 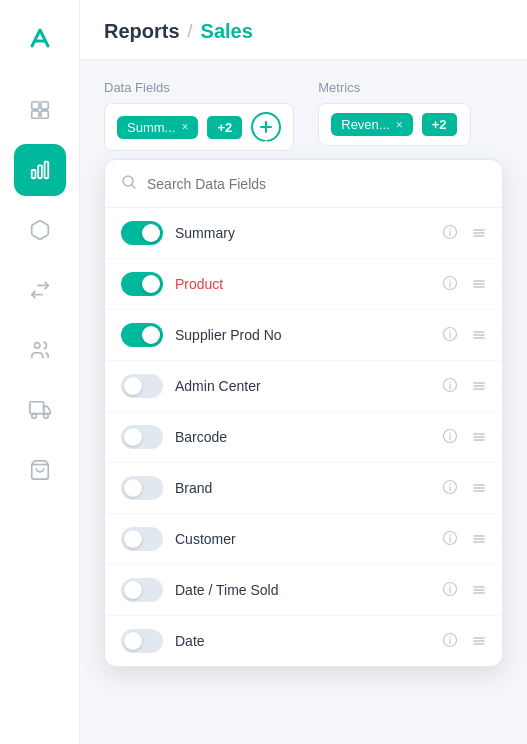 What do you see at coordinates (151, 128) in the screenshot?
I see `summary-pill-label: Summ...` at bounding box center [151, 128].